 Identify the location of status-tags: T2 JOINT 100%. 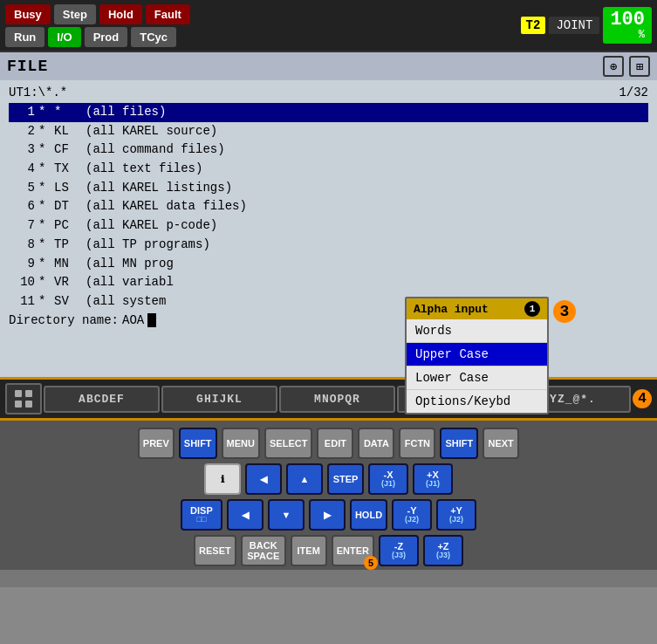
(586, 25).